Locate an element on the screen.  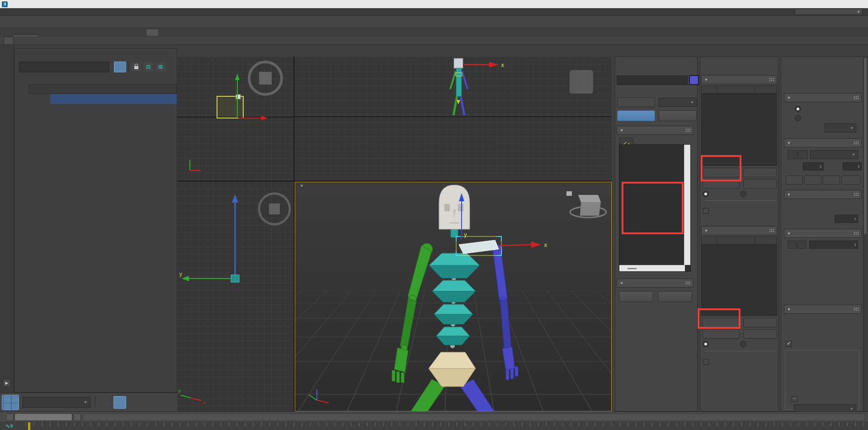
menu-bar: ▼ is located at coordinates (434, 12).